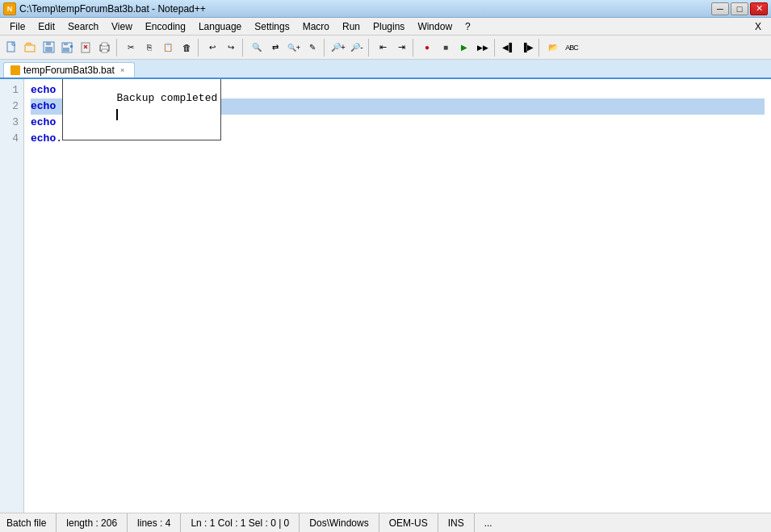  I want to click on status-position: Ln : 1 Col : 1 Sel : 0 | 0, so click(241, 523).